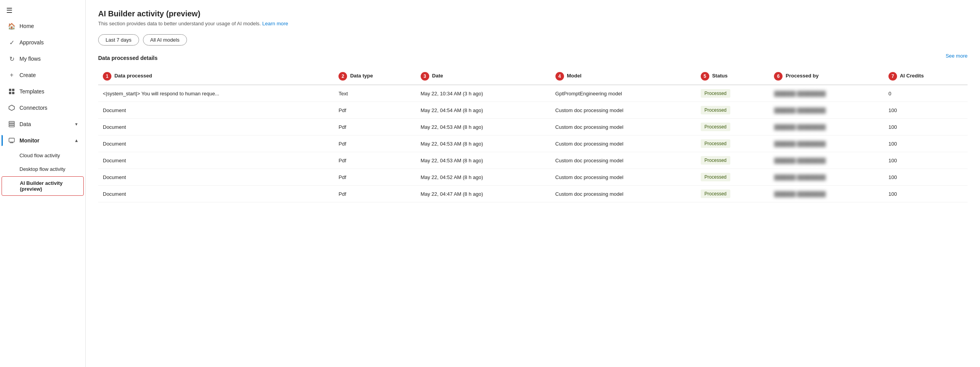  What do you see at coordinates (827, 77) in the screenshot?
I see `col-header-processed-by: 6 Processed by` at bounding box center [827, 77].